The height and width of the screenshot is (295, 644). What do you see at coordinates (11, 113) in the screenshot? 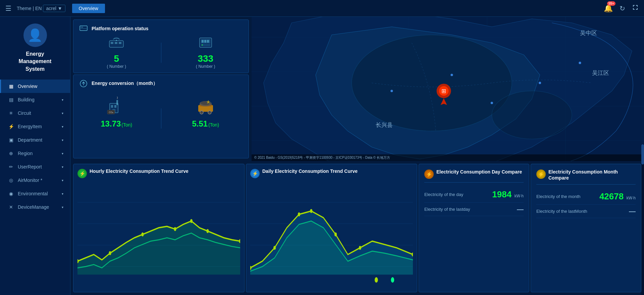
I see `circuit-icon: ✳` at bounding box center [11, 113].